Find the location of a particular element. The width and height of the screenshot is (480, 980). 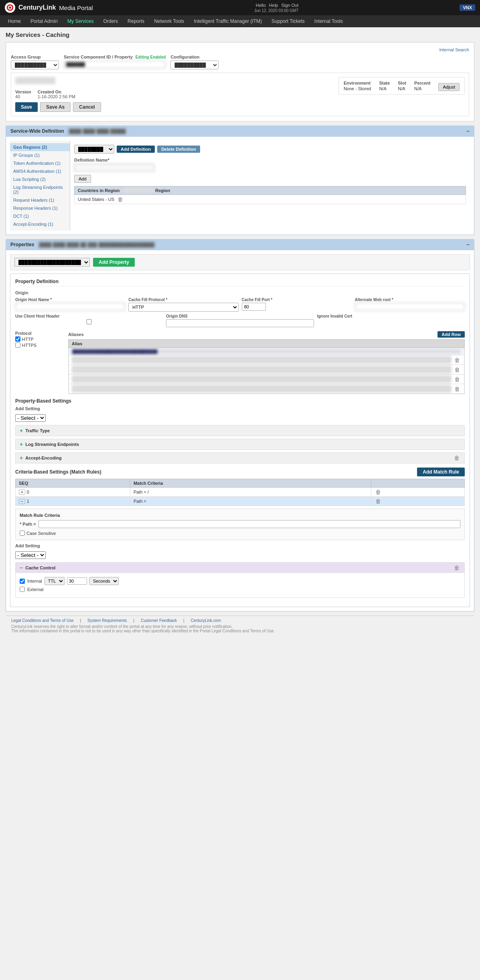

cache-control-header: − Cache Control 🗑 is located at coordinates (240, 568).